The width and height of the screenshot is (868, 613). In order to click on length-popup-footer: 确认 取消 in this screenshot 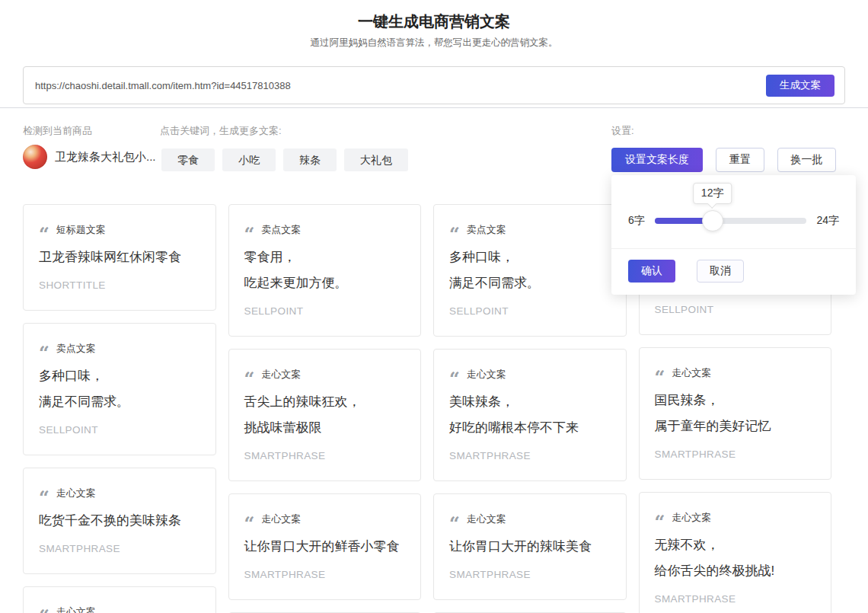, I will do `click(734, 271)`.